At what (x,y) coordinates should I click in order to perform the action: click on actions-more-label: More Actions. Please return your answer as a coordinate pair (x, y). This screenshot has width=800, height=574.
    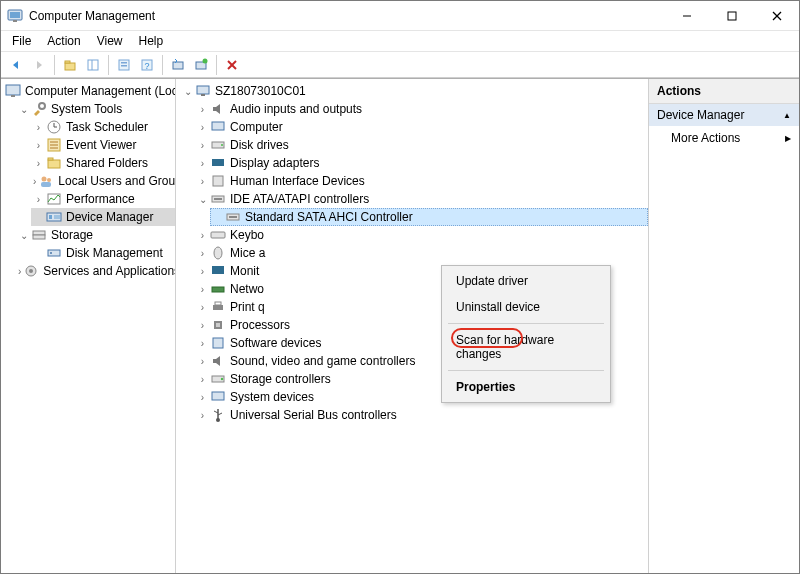
    Looking at the image, I should click on (706, 138).